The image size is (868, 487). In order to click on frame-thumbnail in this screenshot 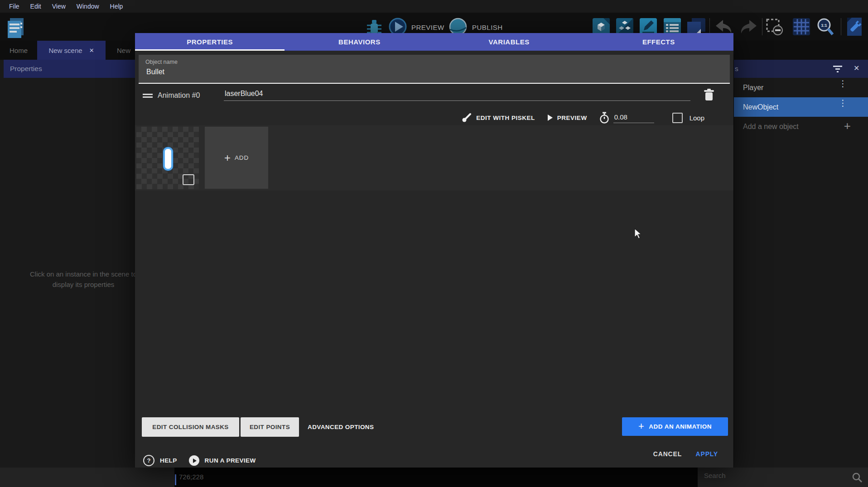, I will do `click(168, 158)`.